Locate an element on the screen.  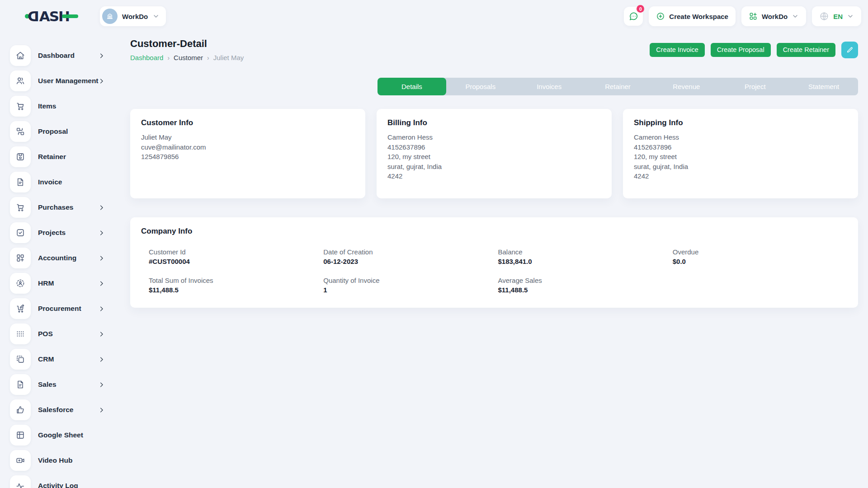
sidebar-item-label: Video Hub is located at coordinates (55, 460).